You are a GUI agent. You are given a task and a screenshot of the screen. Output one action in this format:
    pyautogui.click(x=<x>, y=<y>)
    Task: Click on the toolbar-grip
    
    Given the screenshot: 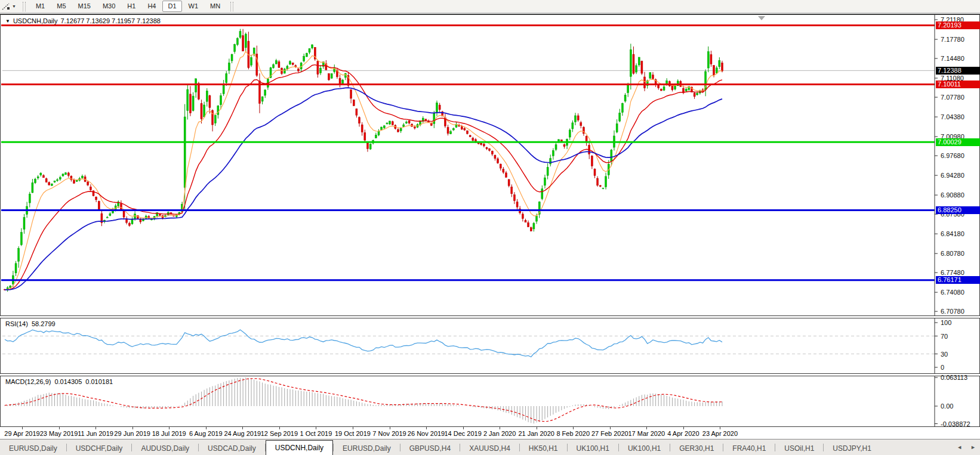 What is the action you would take?
    pyautogui.click(x=24, y=7)
    